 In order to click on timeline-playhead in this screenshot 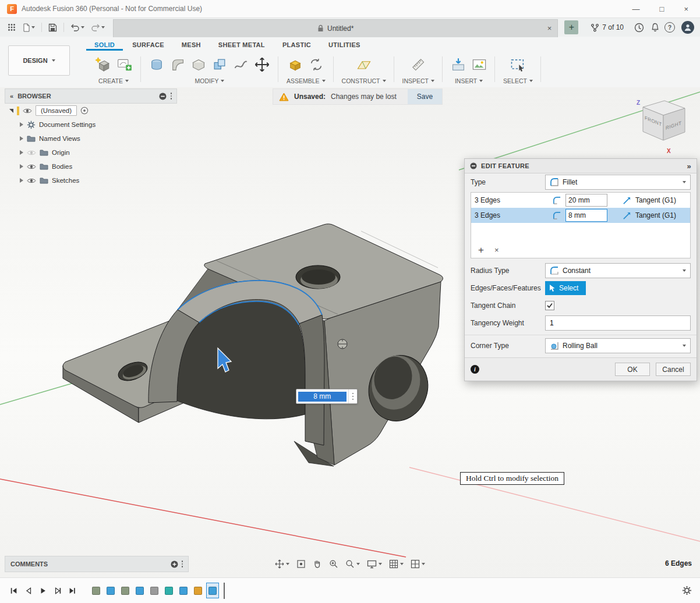, I will do `click(224, 591)`.